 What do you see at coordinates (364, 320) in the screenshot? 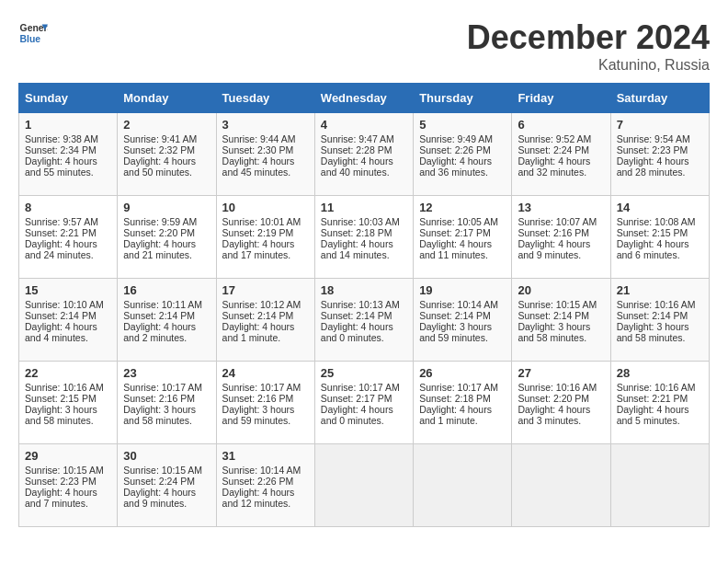
I see `calendar-row-3: 15Sunrise: 10:10 AMSunset: 2:14 PMDaylig…` at bounding box center [364, 320].